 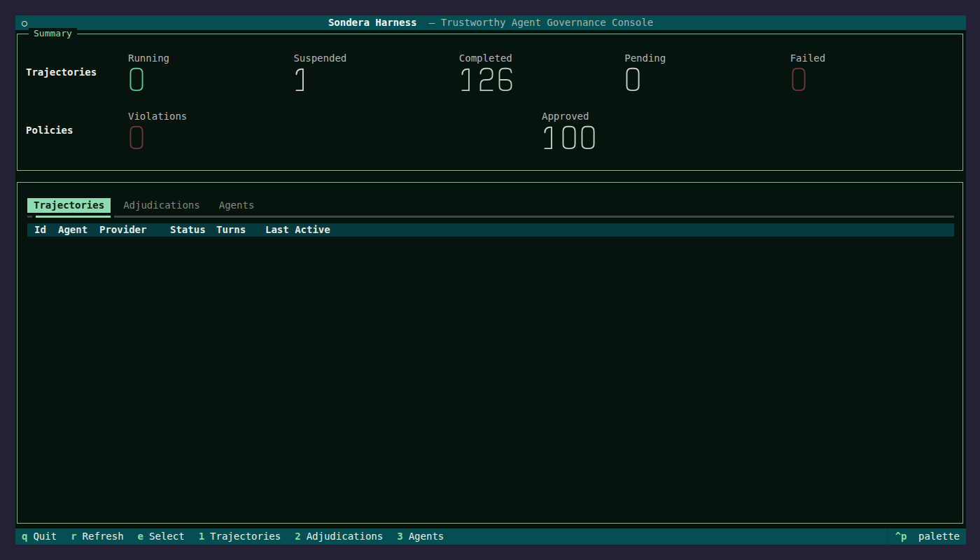 What do you see at coordinates (400, 536) in the screenshot?
I see `binding-key: 3` at bounding box center [400, 536].